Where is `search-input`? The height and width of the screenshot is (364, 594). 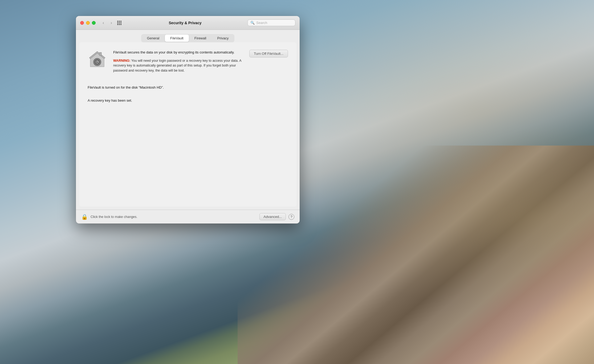 search-input is located at coordinates (274, 23).